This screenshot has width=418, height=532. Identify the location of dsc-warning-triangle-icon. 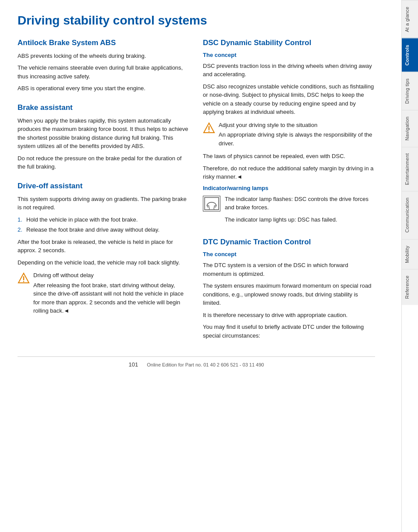
(209, 128).